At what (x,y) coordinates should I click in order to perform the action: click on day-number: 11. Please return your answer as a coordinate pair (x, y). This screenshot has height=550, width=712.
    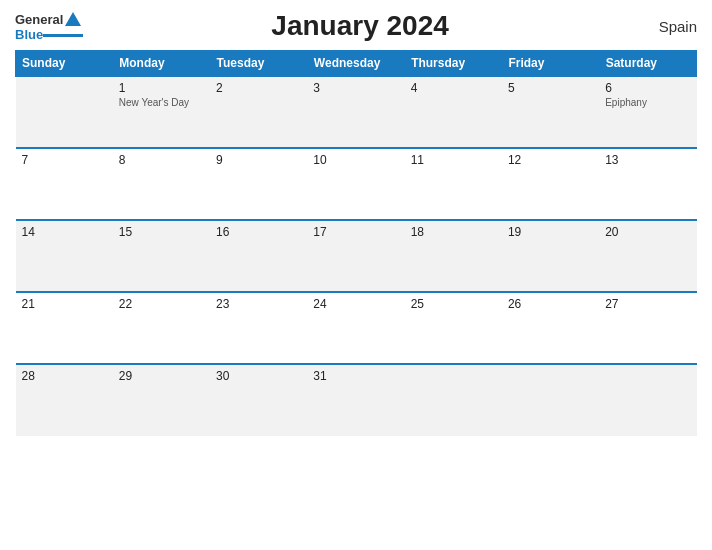
    Looking at the image, I should click on (454, 160).